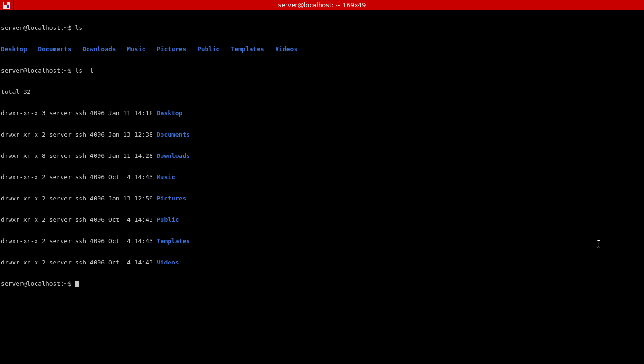 This screenshot has width=644, height=364. What do you see at coordinates (79, 155) in the screenshot?
I see `file-meta: drwxr-xr-x 8 server ssh 4096 Jan 11 14:2…` at bounding box center [79, 155].